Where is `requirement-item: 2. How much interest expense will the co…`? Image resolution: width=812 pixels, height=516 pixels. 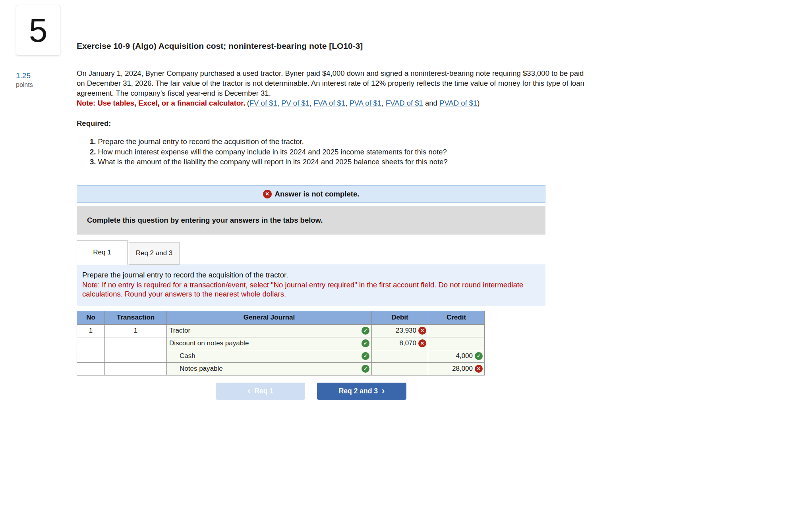 requirement-item: 2. How much interest expense will the co… is located at coordinates (346, 152).